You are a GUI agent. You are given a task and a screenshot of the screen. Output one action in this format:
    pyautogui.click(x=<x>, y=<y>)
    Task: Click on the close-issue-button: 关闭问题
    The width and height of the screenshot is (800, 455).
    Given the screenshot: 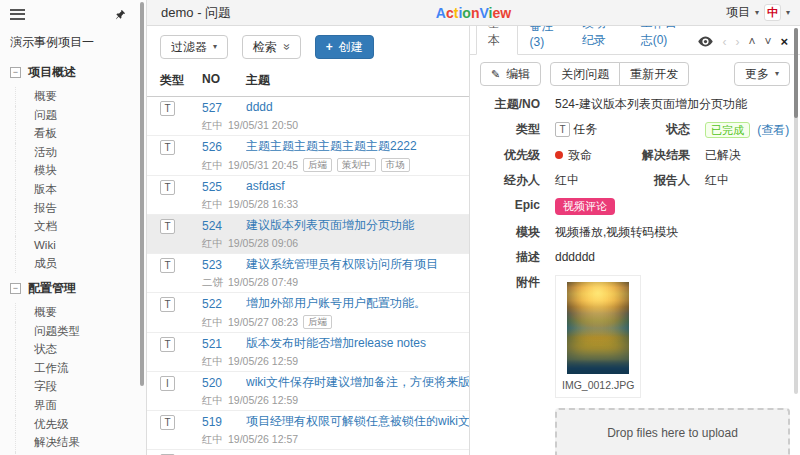 What is the action you would take?
    pyautogui.click(x=585, y=74)
    